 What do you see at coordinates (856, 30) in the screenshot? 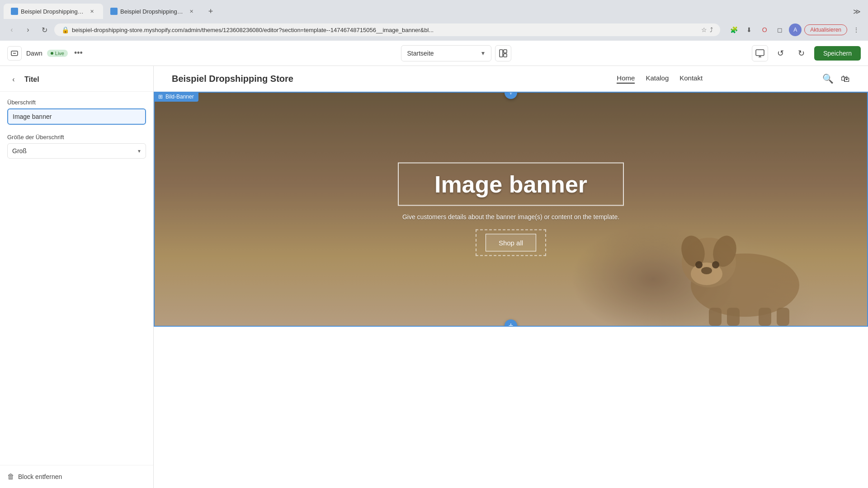
I see `menu-button: ⋮` at bounding box center [856, 30].